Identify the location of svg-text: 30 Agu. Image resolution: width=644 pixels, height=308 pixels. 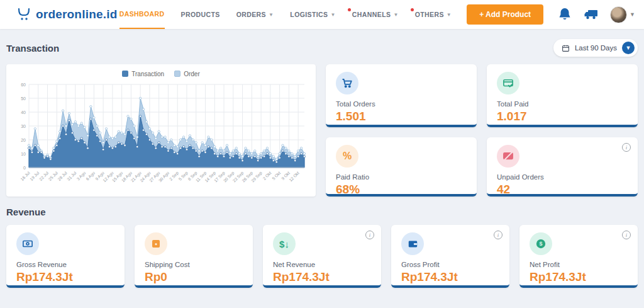
(164, 177).